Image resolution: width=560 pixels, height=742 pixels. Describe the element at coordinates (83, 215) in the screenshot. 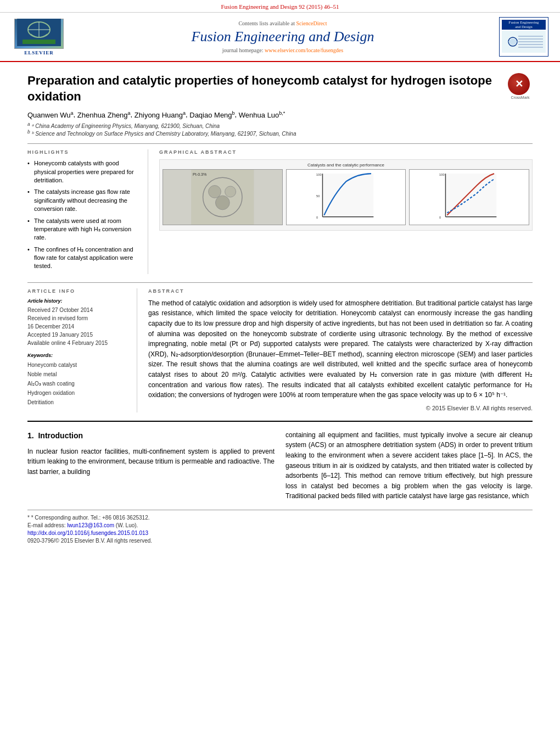

I see `highlights-list: Honeycomb catalysts with good physical p…` at that location.